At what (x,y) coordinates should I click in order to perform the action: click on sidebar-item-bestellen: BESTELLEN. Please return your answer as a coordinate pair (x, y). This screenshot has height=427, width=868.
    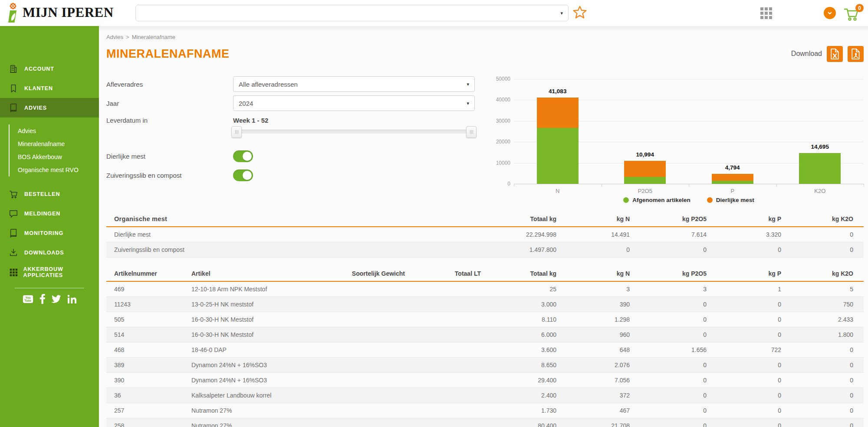
    Looking at the image, I should click on (49, 194).